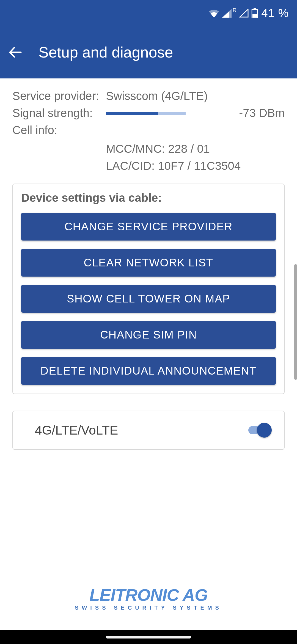 The height and width of the screenshot is (644, 297). Describe the element at coordinates (148, 131) in the screenshot. I see `info-section: Service provider: Swisscom (4G/LTE) Sign…` at that location.